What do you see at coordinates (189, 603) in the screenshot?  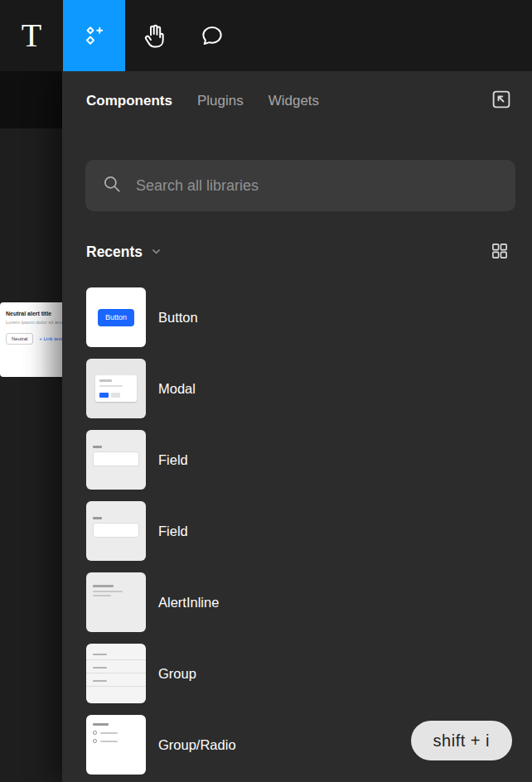 I see `component-label: AlertInline` at bounding box center [189, 603].